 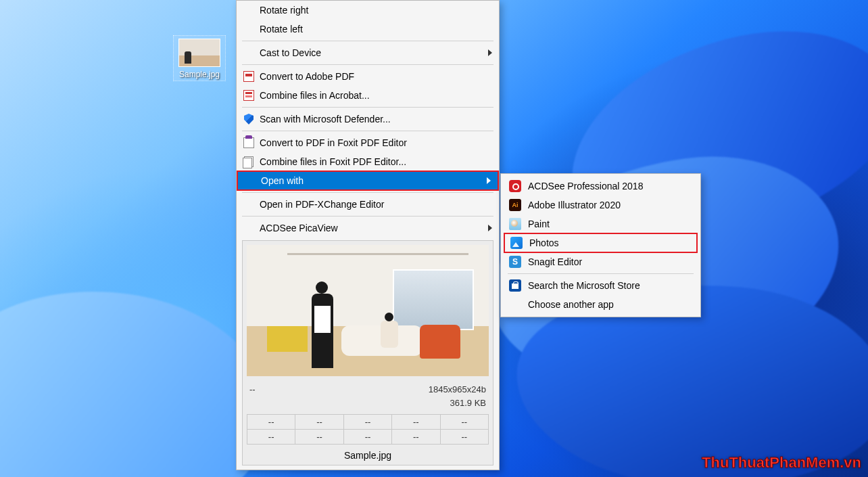 What do you see at coordinates (374, 53) in the screenshot?
I see `menu-label: Cast to Device` at bounding box center [374, 53].